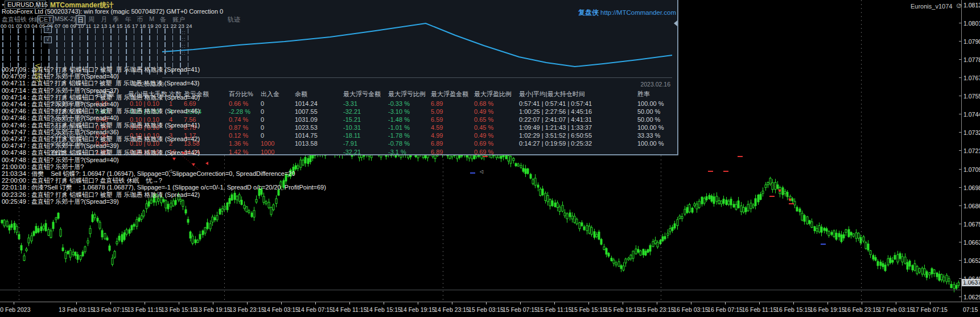  Describe the element at coordinates (151, 19) in the screenshot. I see `tab-M: M` at that location.